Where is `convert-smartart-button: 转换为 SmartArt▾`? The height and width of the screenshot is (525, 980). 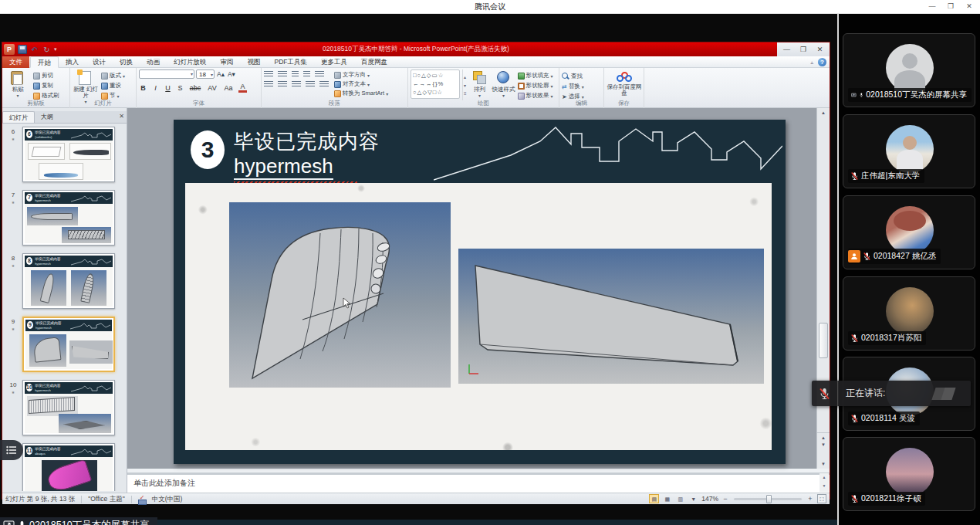
convert-smartart-button: 转换为 SmartArt▾ is located at coordinates (361, 93).